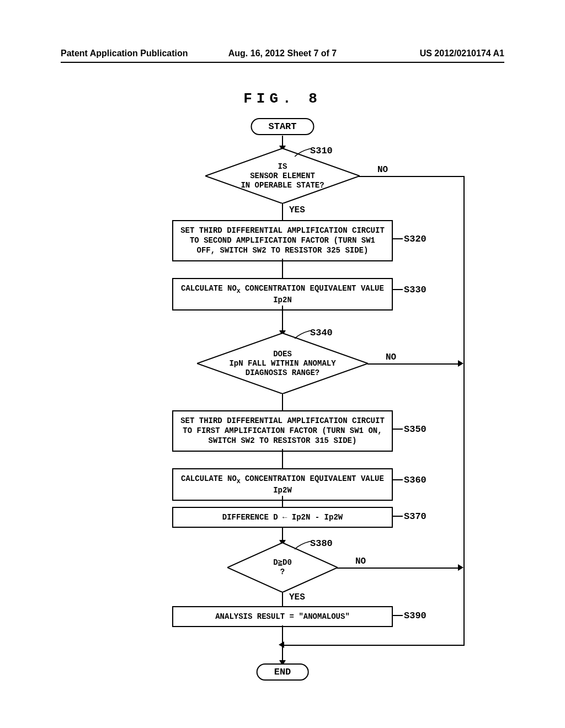 The width and height of the screenshot is (565, 728). What do you see at coordinates (282, 490) in the screenshot?
I see `s360-text-2: Ip2W` at bounding box center [282, 490].